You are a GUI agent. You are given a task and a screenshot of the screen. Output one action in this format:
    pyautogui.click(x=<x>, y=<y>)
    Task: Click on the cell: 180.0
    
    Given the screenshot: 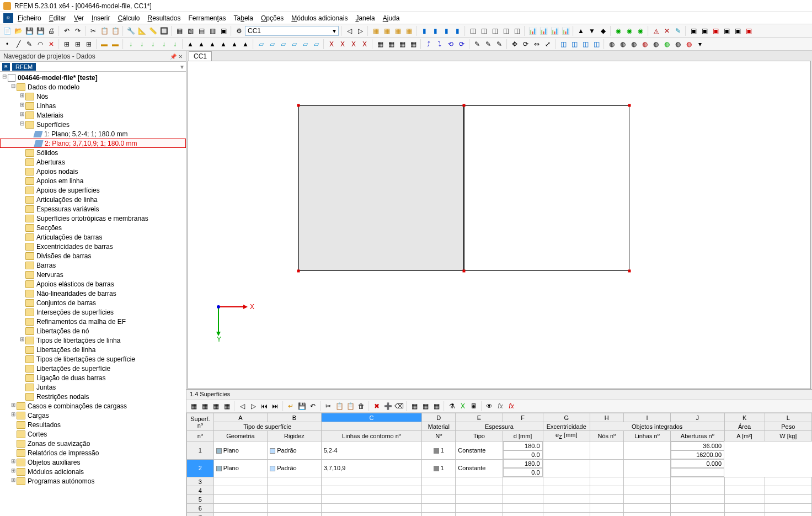 What is the action you would take?
    pyautogui.click(x=523, y=446)
    